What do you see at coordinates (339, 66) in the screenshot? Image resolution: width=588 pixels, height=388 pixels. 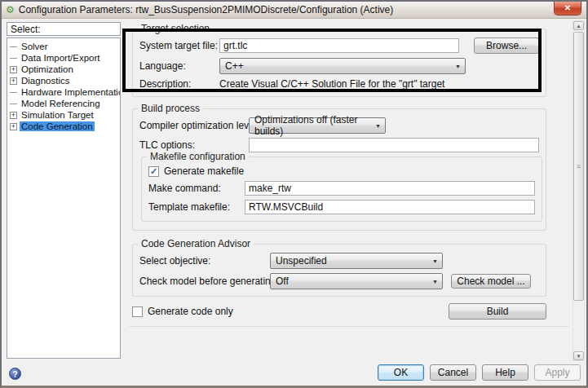 I see `language-row: Language: C++ ▼` at bounding box center [339, 66].